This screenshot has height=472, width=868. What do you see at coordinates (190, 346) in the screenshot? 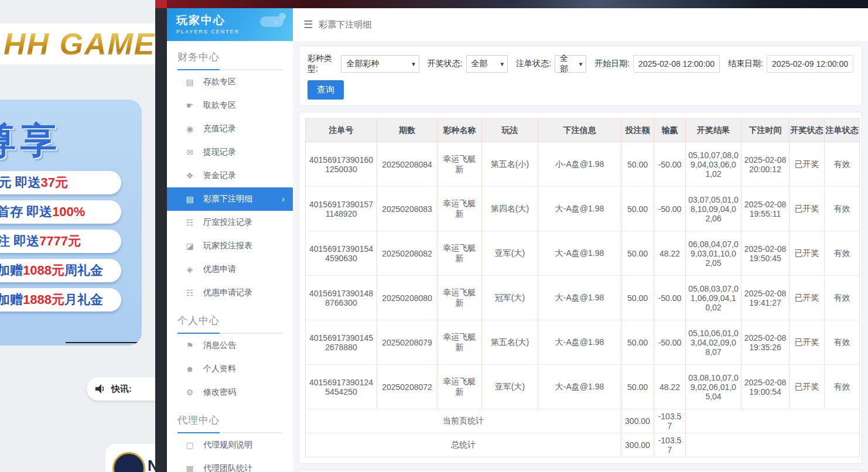
I see `notice-bell-icon: ⚑` at bounding box center [190, 346].